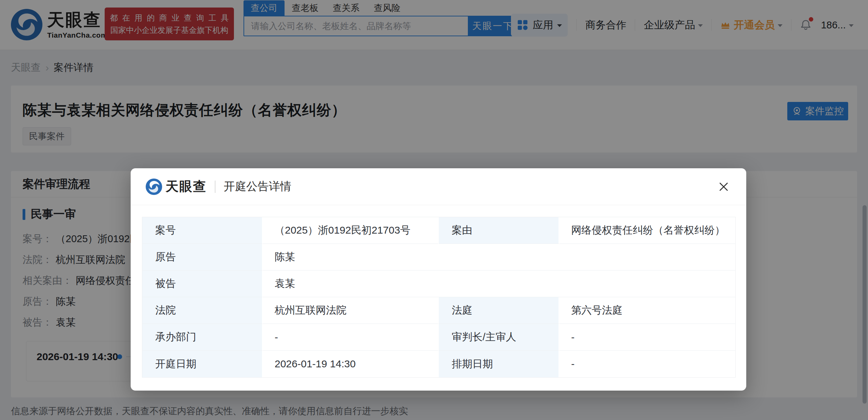 This screenshot has width=868, height=420. Describe the element at coordinates (499, 231) in the screenshot. I see `label-cell: 案由` at that location.